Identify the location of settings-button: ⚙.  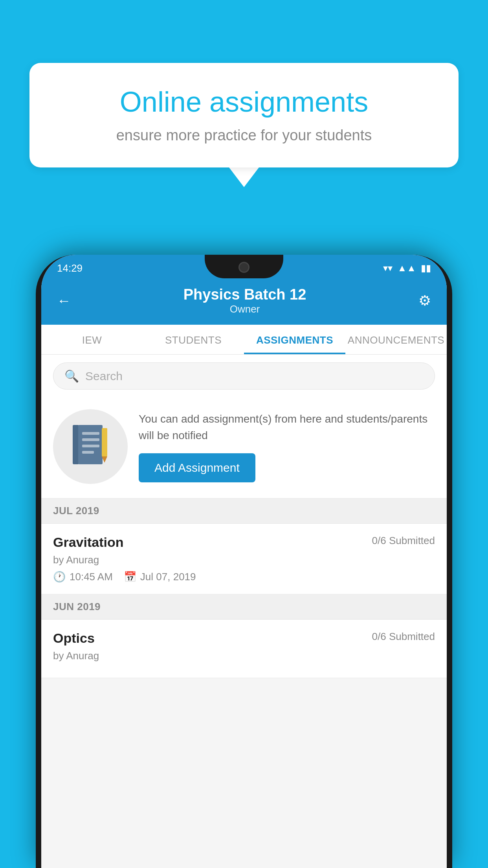
(425, 301).